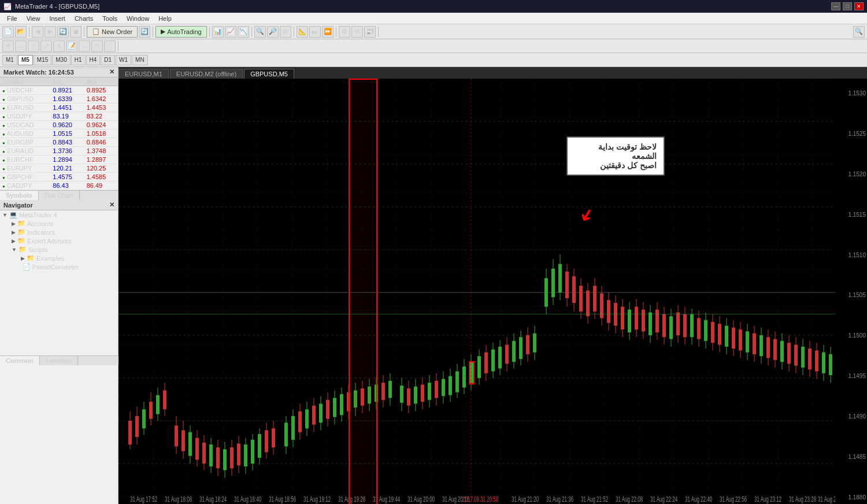 The height and width of the screenshot is (504, 867). Describe the element at coordinates (629, 499) in the screenshot. I see `svg-text: 31 Aug 22:08` at that location.